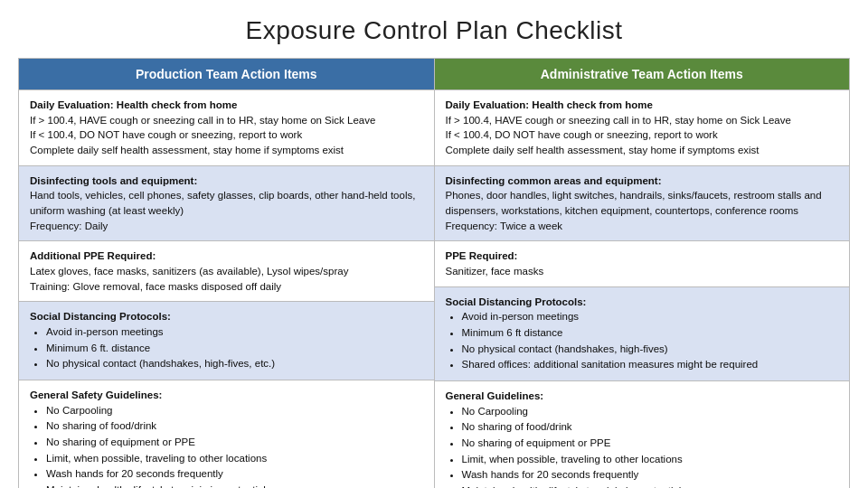 The height and width of the screenshot is (488, 868). I want to click on cell-[object Object]-2: PPE Required:Sanitizer, face masks, so click(642, 263).